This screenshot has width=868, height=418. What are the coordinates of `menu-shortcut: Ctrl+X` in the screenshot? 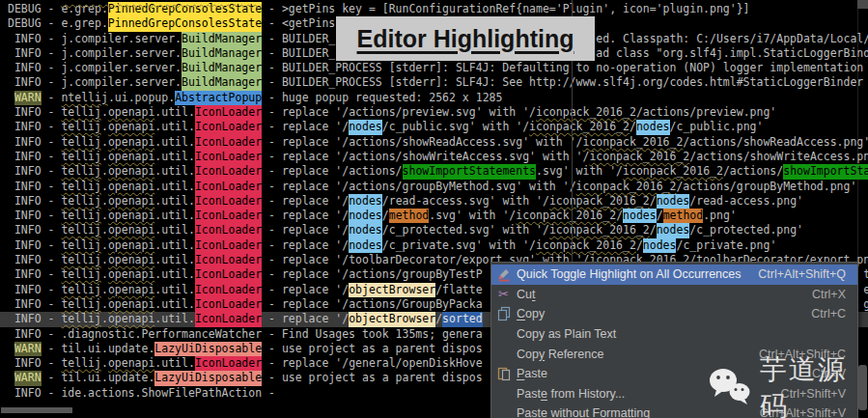 It's located at (828, 294).